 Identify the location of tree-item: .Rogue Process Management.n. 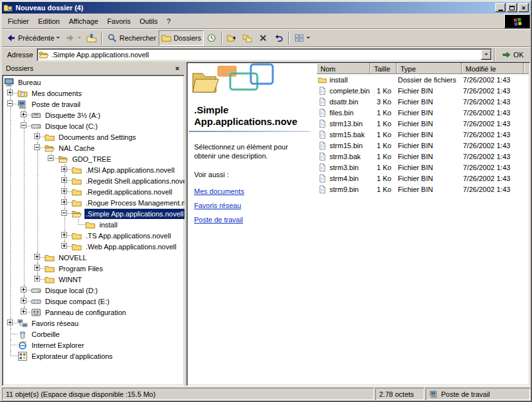
(94, 202).